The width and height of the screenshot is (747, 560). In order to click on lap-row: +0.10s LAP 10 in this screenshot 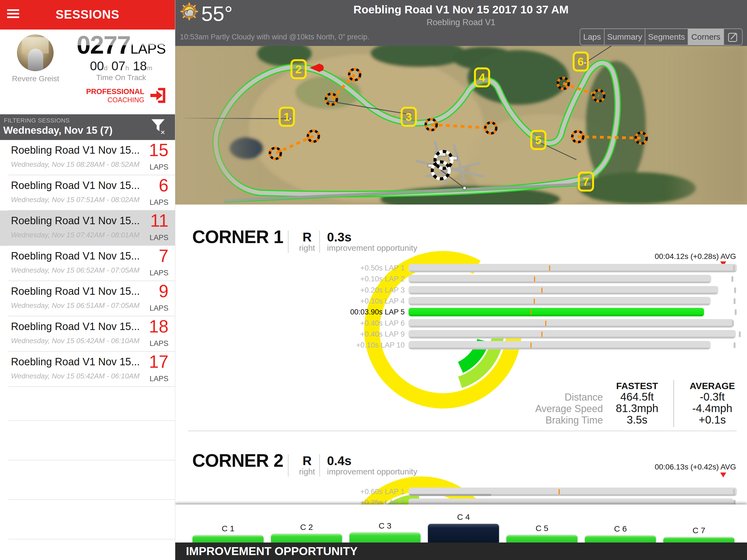, I will do `click(525, 345)`.